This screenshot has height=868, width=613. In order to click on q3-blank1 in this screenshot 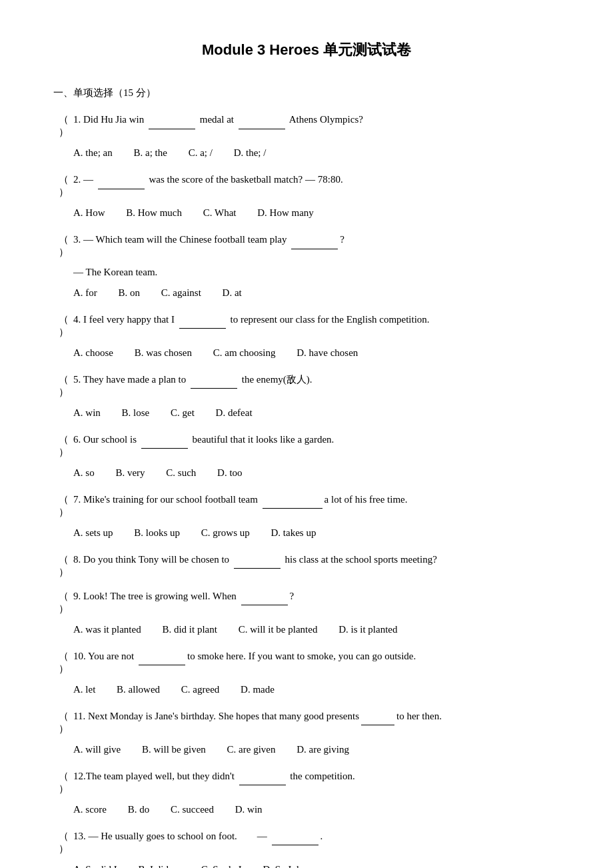, I will do `click(314, 240)`.